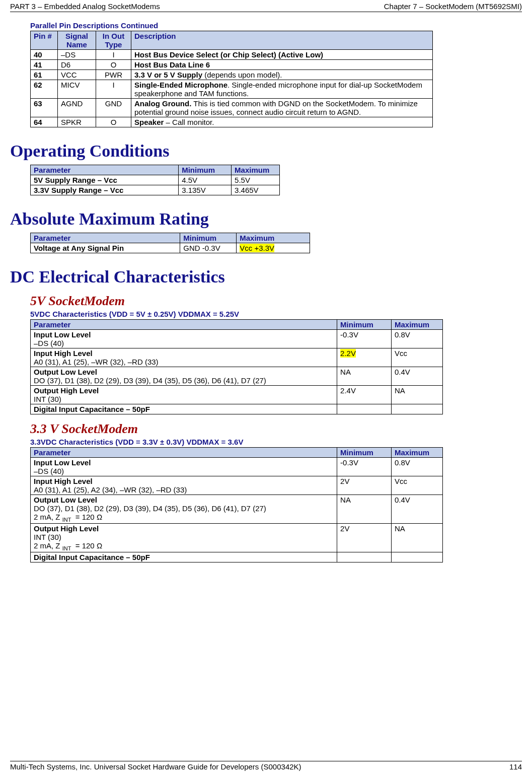 The height and width of the screenshot is (776, 532). Describe the element at coordinates (232, 55) in the screenshot. I see `table-row: 40 –DS I Host Bus Device Select (or Chip…` at that location.